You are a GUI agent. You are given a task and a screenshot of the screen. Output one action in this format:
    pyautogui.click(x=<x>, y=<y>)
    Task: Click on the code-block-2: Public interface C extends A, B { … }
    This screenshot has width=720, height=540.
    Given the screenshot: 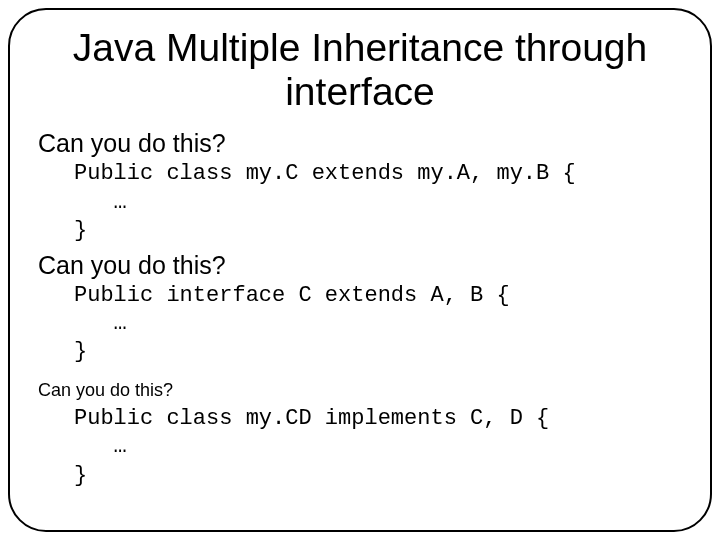 What is the action you would take?
    pyautogui.click(x=360, y=324)
    